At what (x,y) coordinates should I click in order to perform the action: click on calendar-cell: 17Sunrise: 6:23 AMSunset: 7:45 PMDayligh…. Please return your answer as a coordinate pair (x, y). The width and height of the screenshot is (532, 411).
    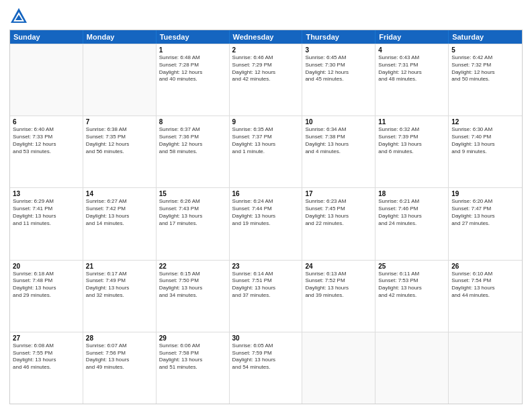
    Looking at the image, I should click on (339, 224).